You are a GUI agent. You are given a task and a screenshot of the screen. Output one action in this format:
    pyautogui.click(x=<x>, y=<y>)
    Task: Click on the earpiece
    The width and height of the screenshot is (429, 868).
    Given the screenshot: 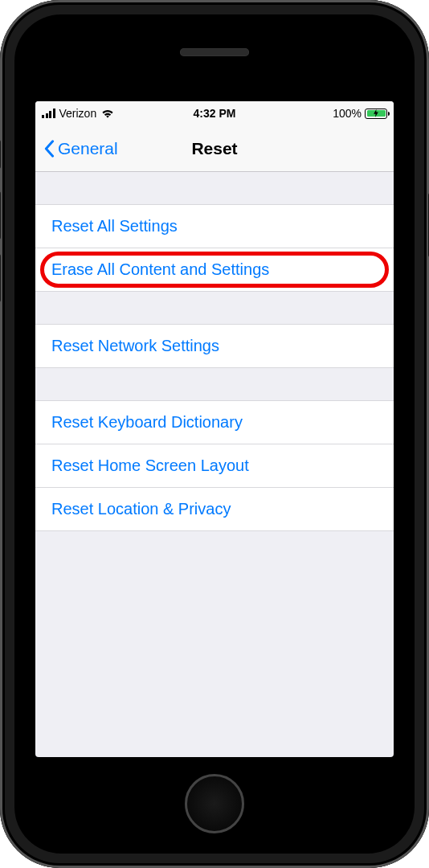 What is the action you would take?
    pyautogui.click(x=214, y=52)
    